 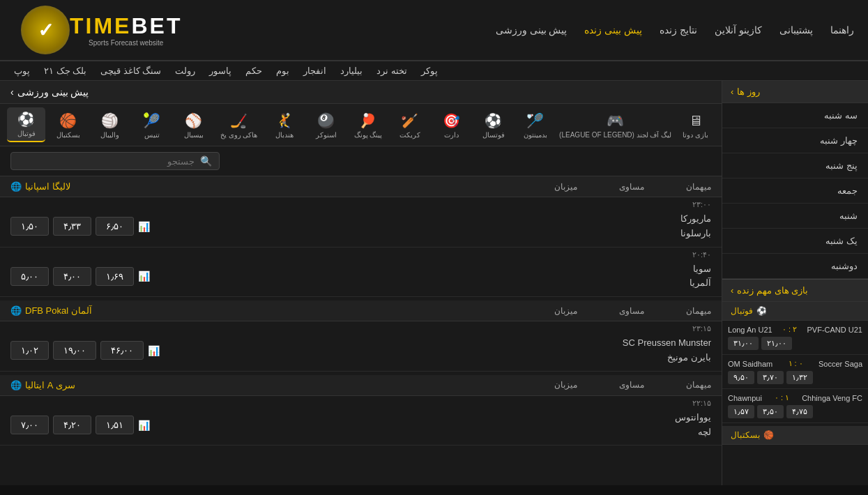 I want to click on day-sun: یک شنبه, so click(x=795, y=241).